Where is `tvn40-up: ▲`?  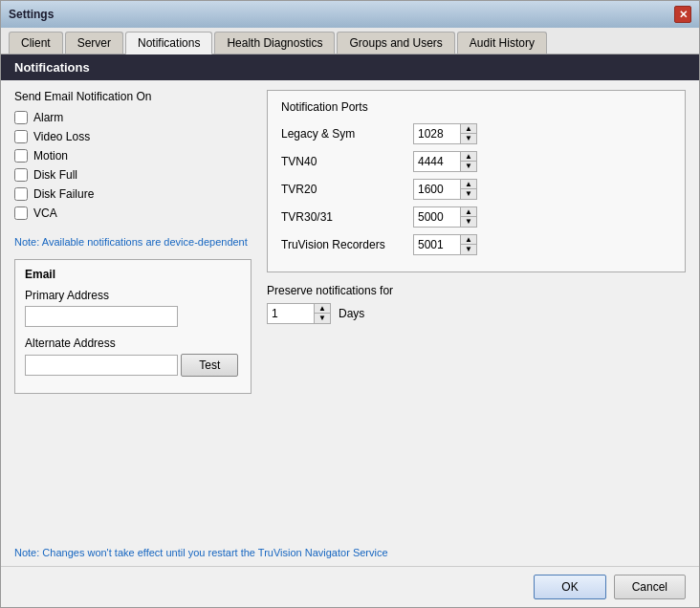 tvn40-up: ▲ is located at coordinates (469, 157).